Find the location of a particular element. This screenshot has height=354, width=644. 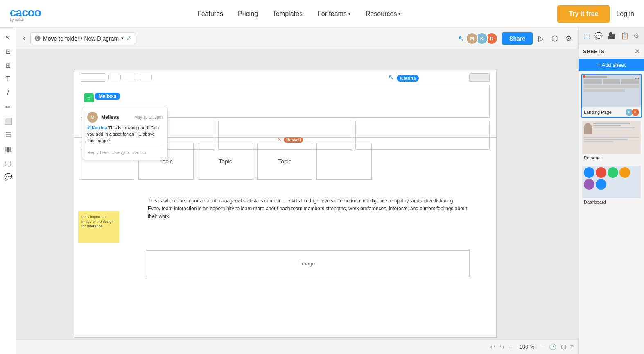

frame-tool: ⊡ is located at coordinates (8, 51).